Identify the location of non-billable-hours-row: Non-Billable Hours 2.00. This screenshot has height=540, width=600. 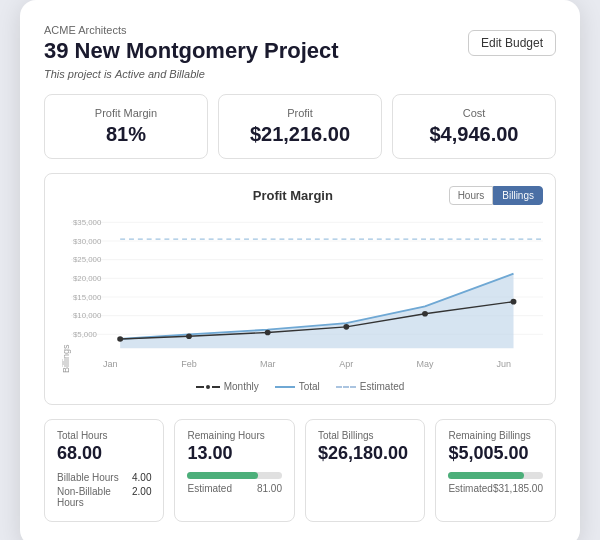
(104, 497).